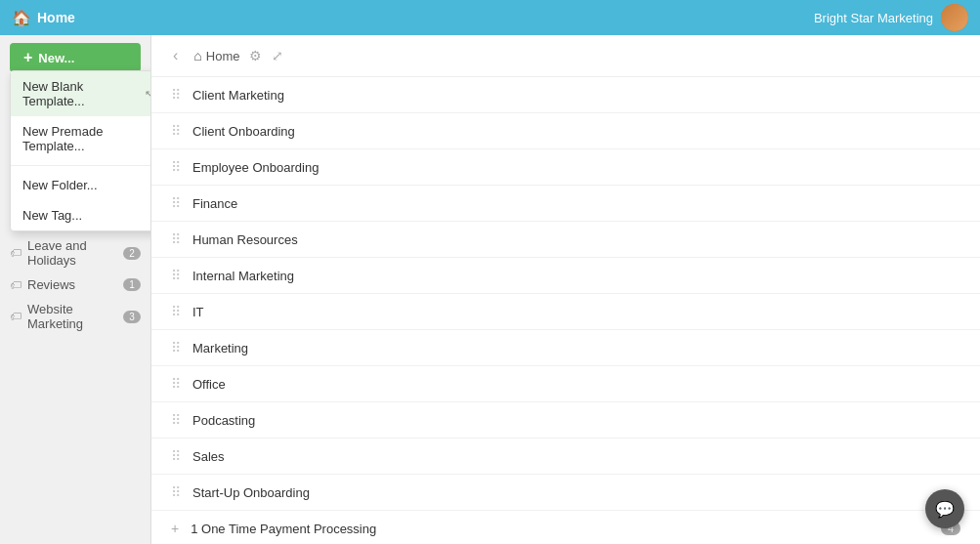 The height and width of the screenshot is (544, 980). What do you see at coordinates (576, 96) in the screenshot?
I see `list-item-name: Client Marketing` at bounding box center [576, 96].